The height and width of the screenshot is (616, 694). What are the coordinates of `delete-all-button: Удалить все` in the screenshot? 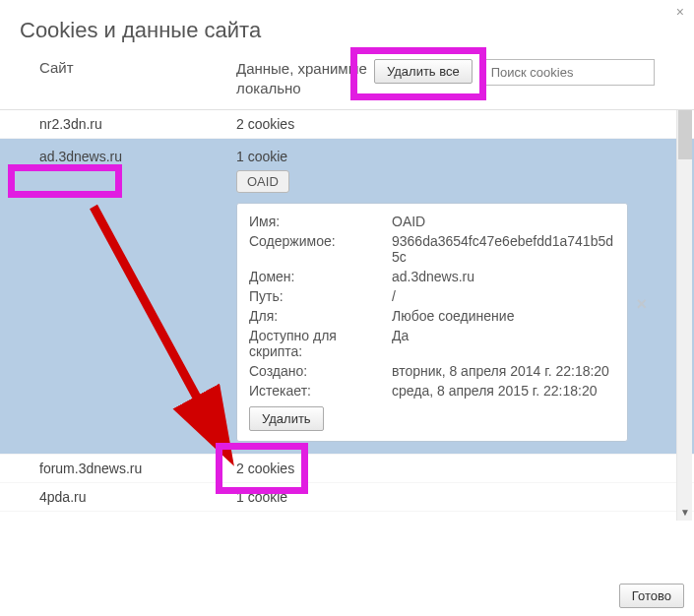 It's located at (423, 71).